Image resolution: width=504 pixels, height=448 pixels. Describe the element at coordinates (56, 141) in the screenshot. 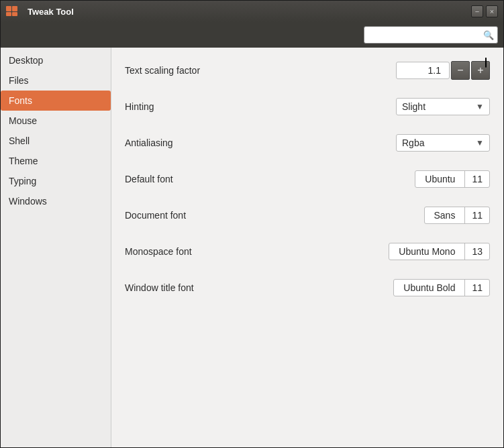

I see `sidebar-item-shell: Shell` at that location.